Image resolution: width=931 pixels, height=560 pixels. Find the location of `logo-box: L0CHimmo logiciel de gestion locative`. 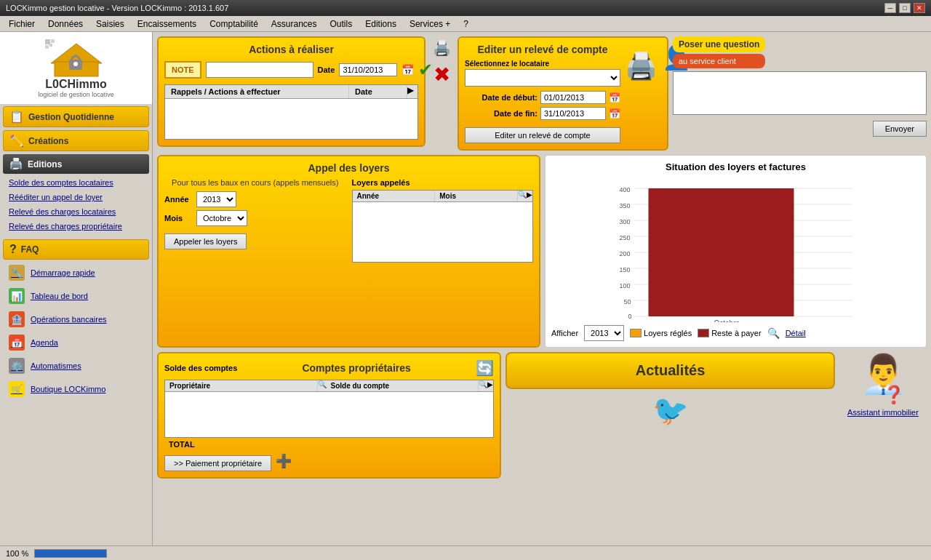

logo-box: L0CHimmo logiciel de gestion locative is located at coordinates (76, 68).